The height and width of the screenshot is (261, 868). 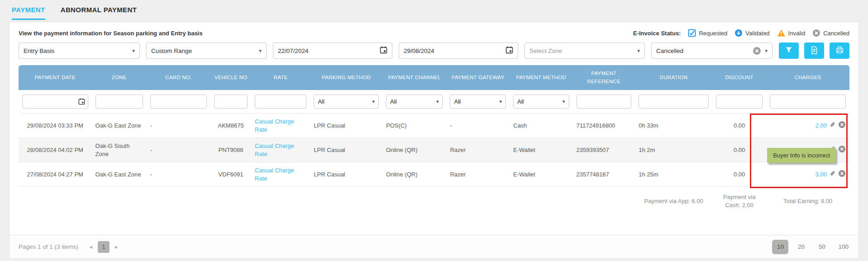 What do you see at coordinates (604, 101) in the screenshot?
I see `payment-reference-filter-input` at bounding box center [604, 101].